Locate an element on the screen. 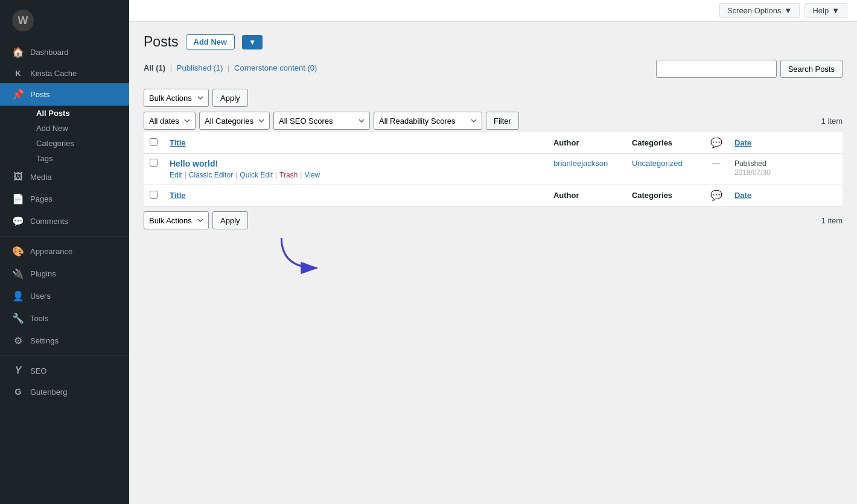  sidebar-item-label: Users is located at coordinates (40, 296).